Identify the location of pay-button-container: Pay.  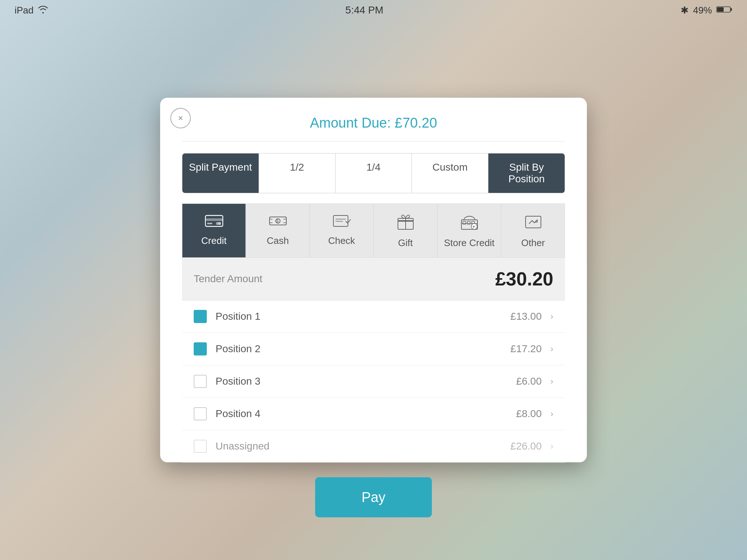
(374, 497).